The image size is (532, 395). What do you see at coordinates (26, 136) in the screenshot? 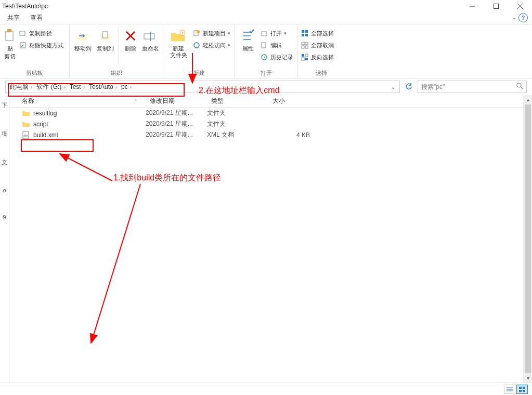
I see `svg-text: xml` at bounding box center [26, 136].